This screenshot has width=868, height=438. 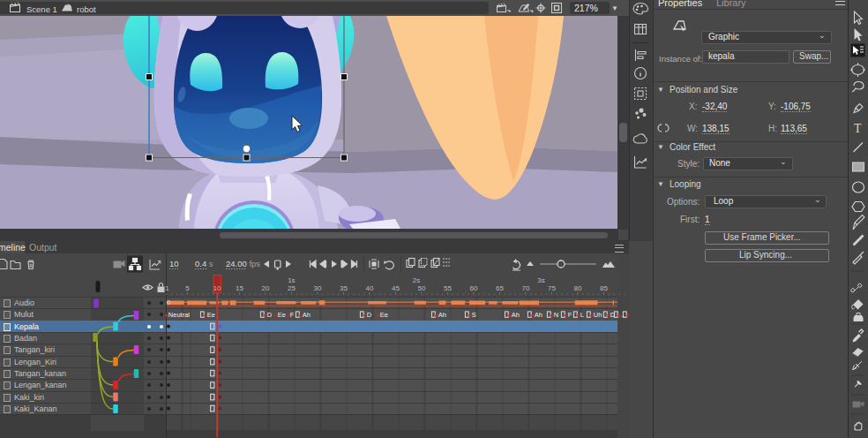 What do you see at coordinates (265, 288) in the screenshot?
I see `svg-text: 20` at bounding box center [265, 288].